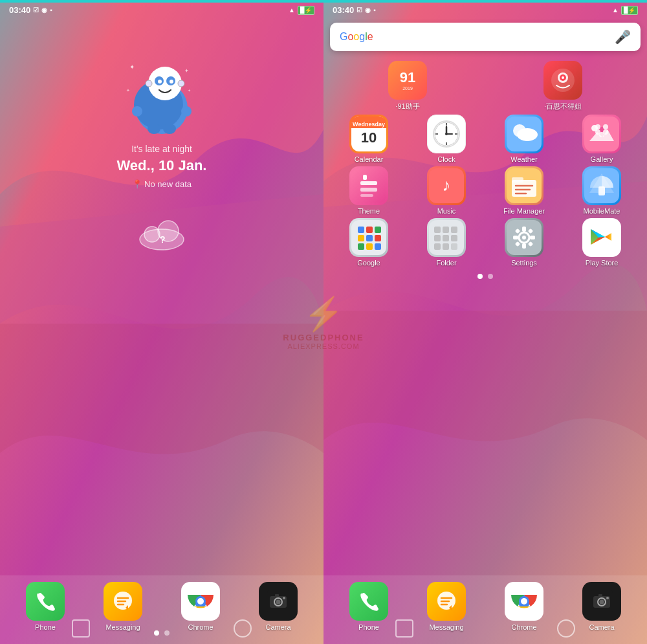 This screenshot has width=647, height=644. What do you see at coordinates (563, 106) in the screenshot?
I see `label-baisi: ·百思不得姐` at bounding box center [563, 106].